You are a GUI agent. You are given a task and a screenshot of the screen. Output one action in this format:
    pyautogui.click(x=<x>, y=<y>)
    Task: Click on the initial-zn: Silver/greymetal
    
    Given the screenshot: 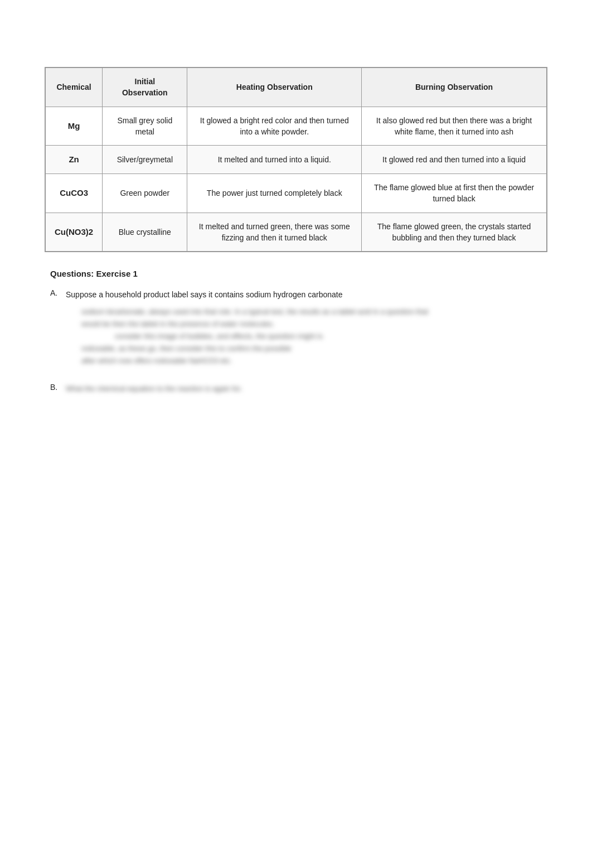 What is the action you would take?
    pyautogui.click(x=145, y=160)
    